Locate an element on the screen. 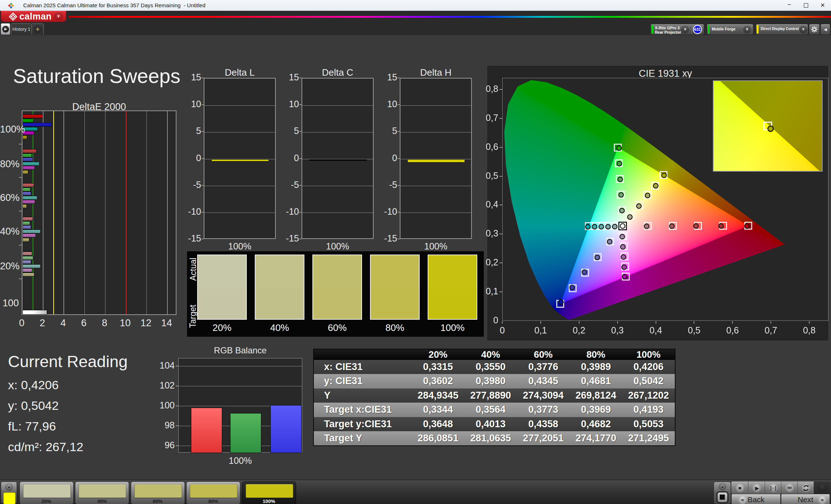 This screenshot has width=831, height=504. bottom-toolbar: ▲ ▲ « Back Next » 20%40%60%80%100%■▶[··]… is located at coordinates (415, 492).